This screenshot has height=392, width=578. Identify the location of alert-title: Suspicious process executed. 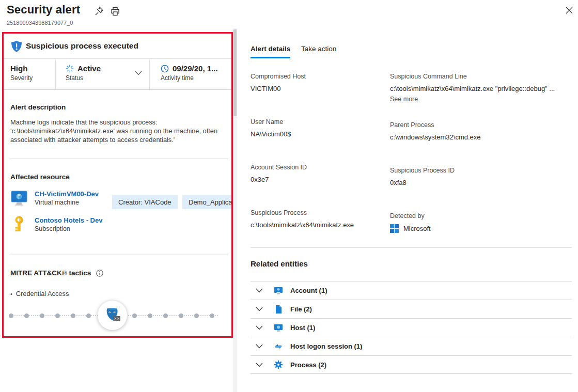
(82, 46).